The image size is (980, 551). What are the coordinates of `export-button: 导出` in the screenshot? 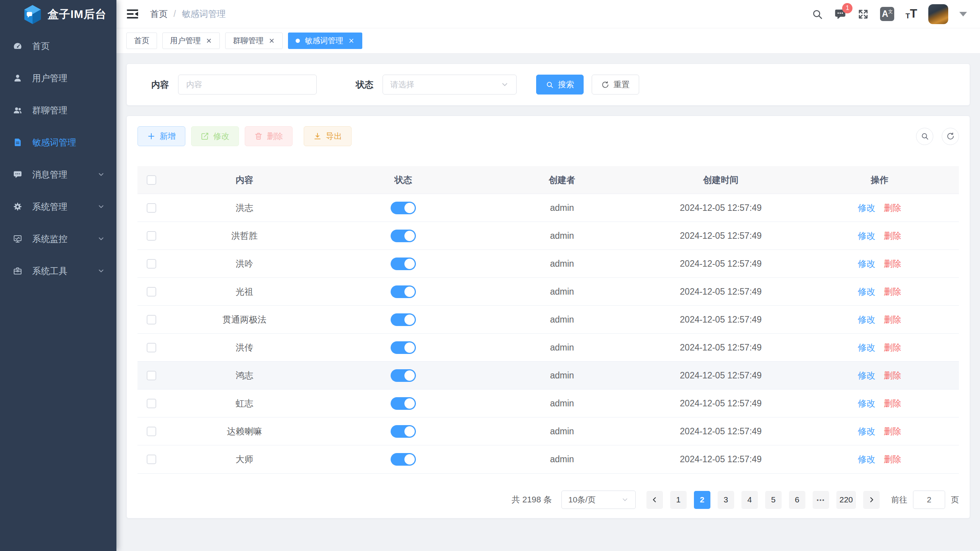 It's located at (328, 136).